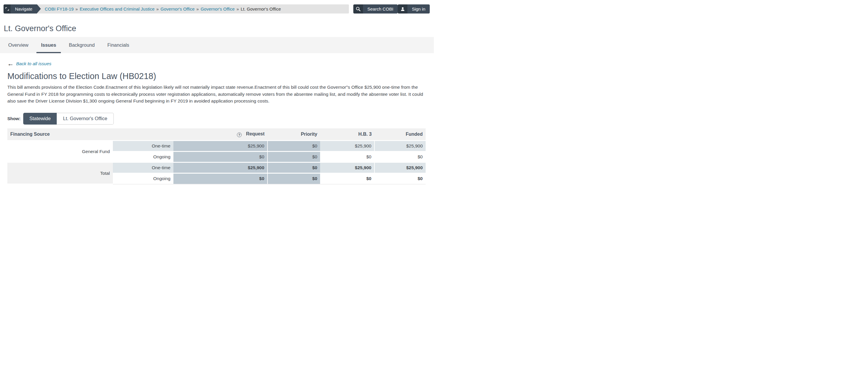 This screenshot has height=391, width=868. I want to click on back-row: ← Back to all issues, so click(216, 64).